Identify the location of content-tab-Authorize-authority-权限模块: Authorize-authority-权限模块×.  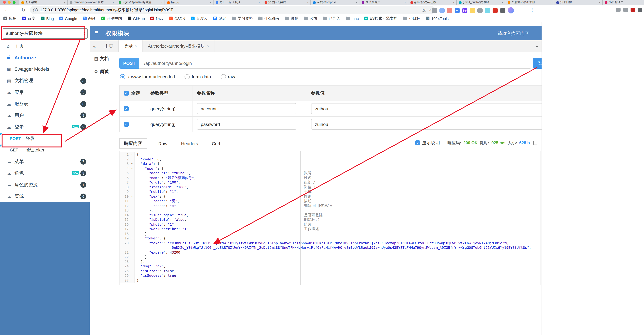
(179, 46).